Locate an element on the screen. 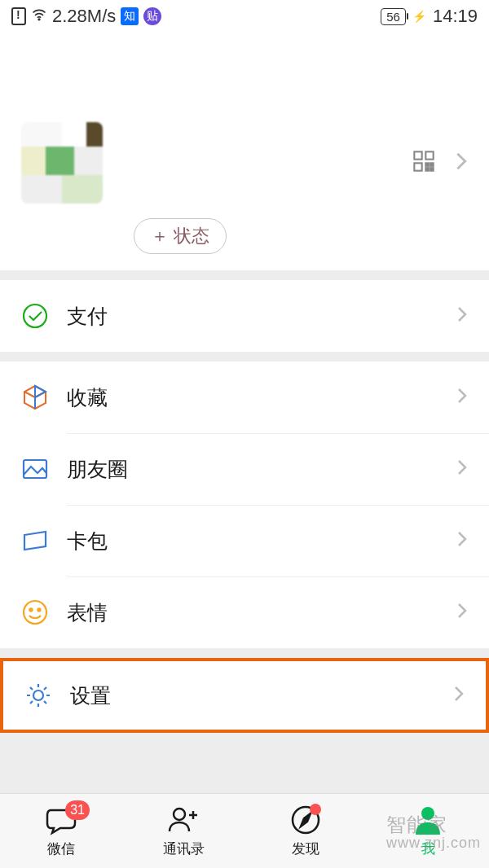 This screenshot has height=868, width=489. tab-contacts: 通讯录 is located at coordinates (183, 831).